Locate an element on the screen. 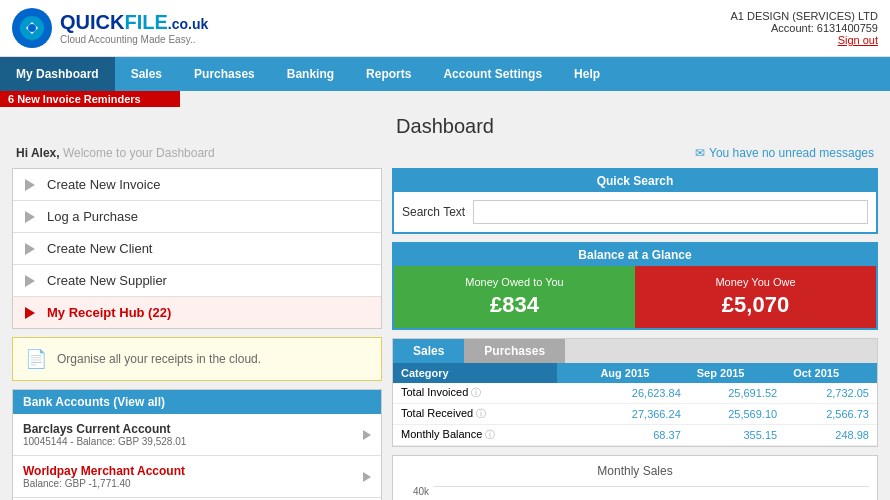 This screenshot has width=890, height=500. logo-icon is located at coordinates (32, 28).